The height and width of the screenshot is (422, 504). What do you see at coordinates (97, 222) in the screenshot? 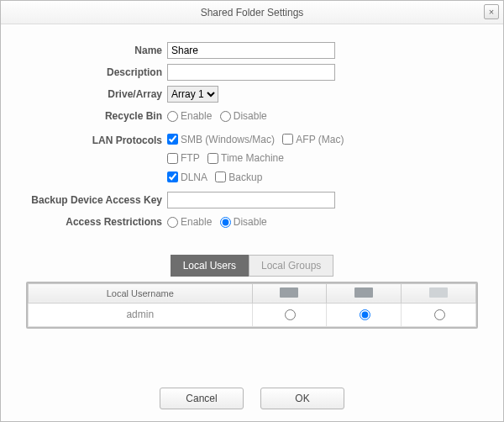
I see `access-restrictions-label: Access Restrictions` at bounding box center [97, 222].